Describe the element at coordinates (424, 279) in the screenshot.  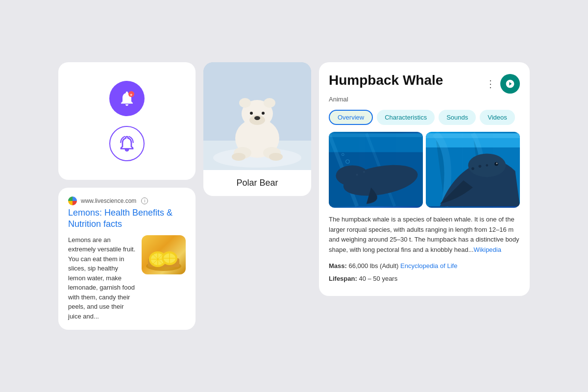
I see `whale-lifespan: Lifespan: 40 – 50 years` at that location.